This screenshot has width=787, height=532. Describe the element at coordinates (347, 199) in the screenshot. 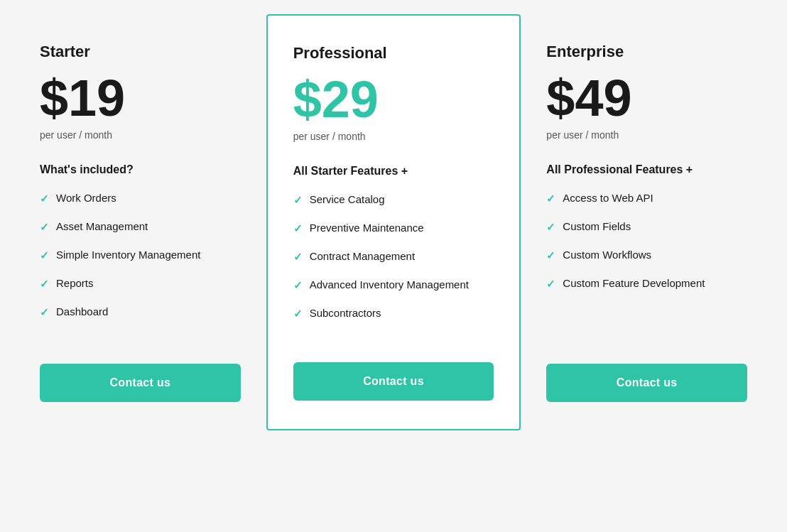

I see `feature-label: Service Catalog` at that location.